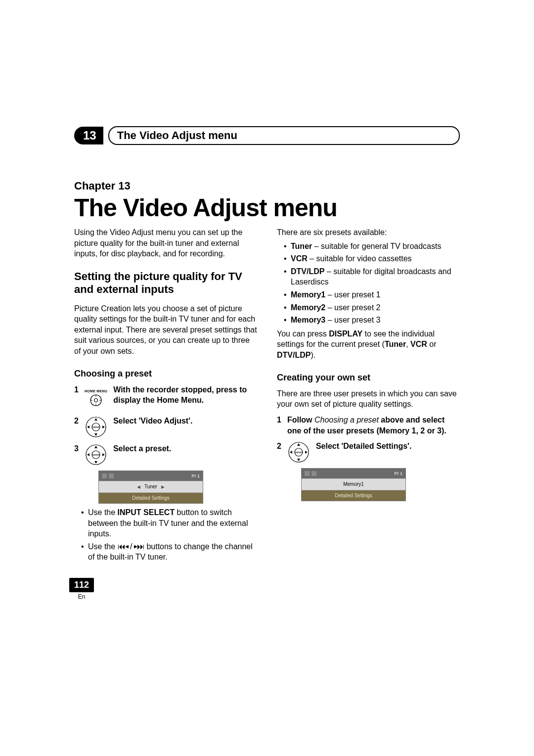  Describe the element at coordinates (96, 400) in the screenshot. I see `home-menu-icon` at that location.